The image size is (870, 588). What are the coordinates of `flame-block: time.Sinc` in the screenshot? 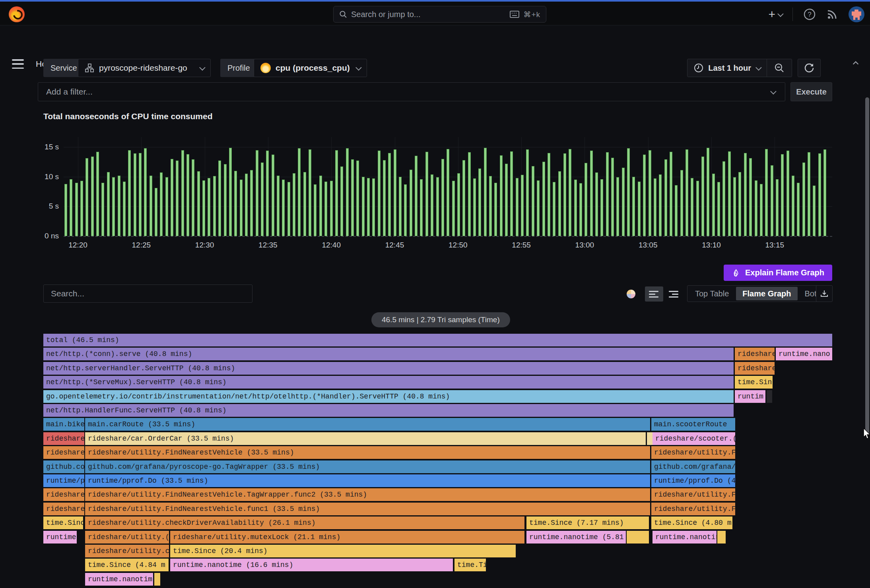 It's located at (63, 523).